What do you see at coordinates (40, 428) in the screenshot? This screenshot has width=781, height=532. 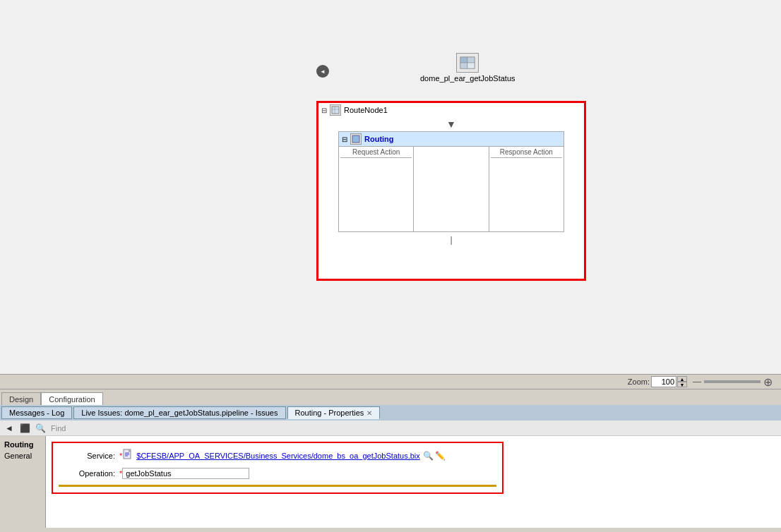 I see `search-button: 🔍` at bounding box center [40, 428].